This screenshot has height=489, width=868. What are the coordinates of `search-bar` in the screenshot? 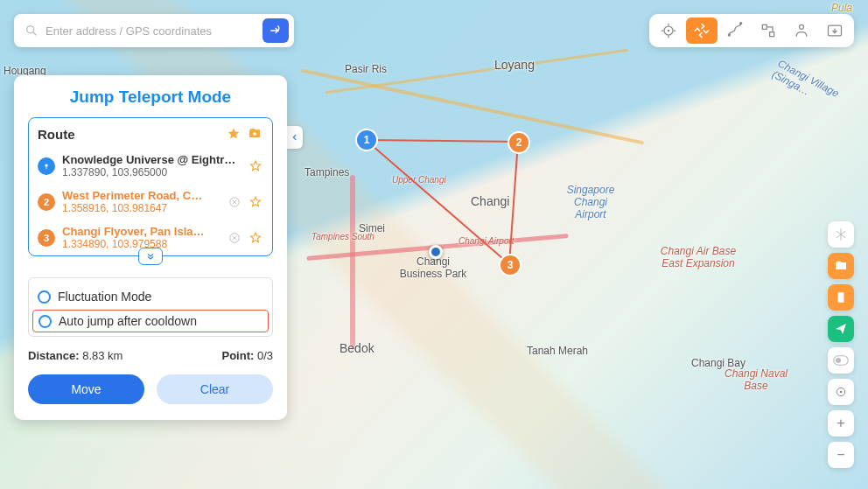 It's located at (154, 31).